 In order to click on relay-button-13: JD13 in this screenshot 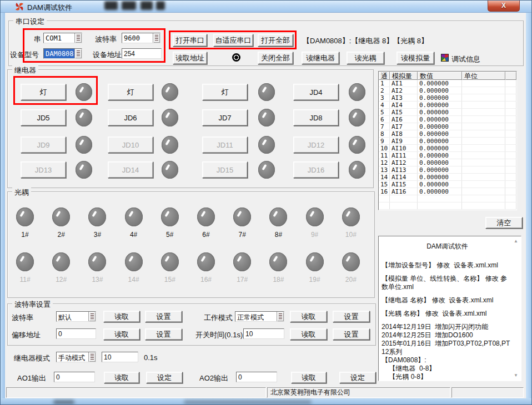, I will do `click(43, 170)`.